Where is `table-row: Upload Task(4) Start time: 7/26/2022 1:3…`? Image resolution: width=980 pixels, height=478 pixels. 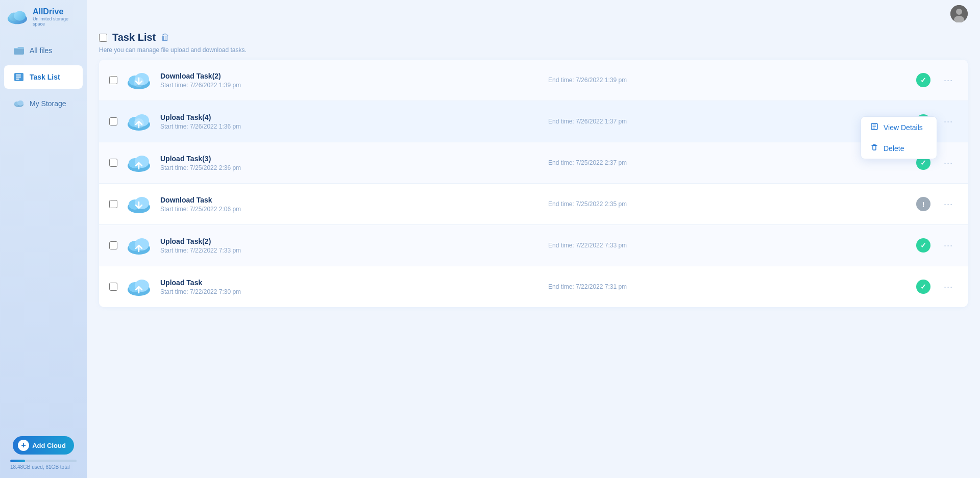
table-row: Upload Task(4) Start time: 7/26/2022 1:3… is located at coordinates (533, 121).